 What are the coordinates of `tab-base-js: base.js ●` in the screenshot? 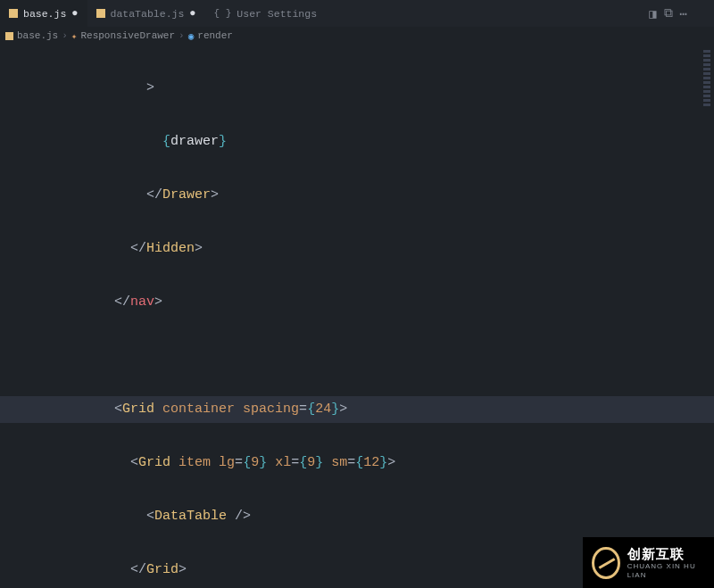 It's located at (44, 13).